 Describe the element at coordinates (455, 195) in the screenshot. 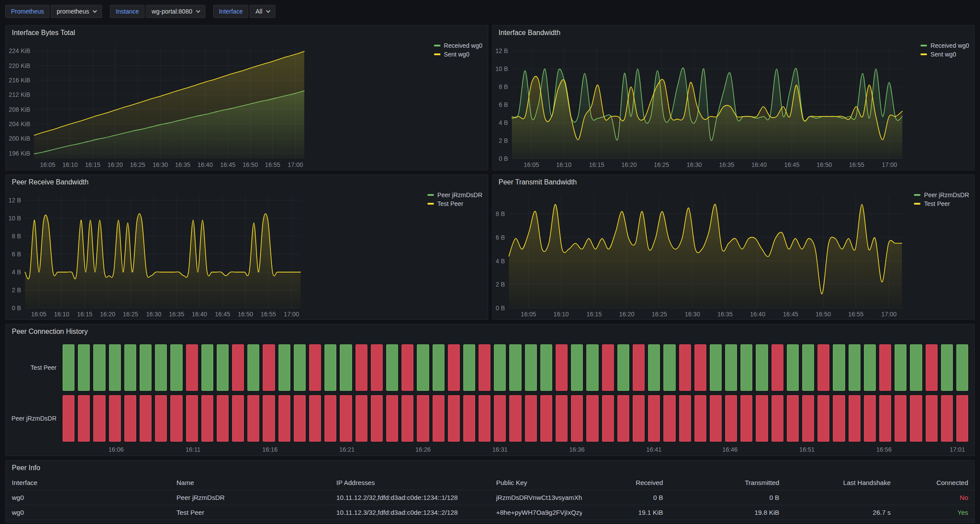

I see `legend-item: Peer jRzmDsDR` at that location.